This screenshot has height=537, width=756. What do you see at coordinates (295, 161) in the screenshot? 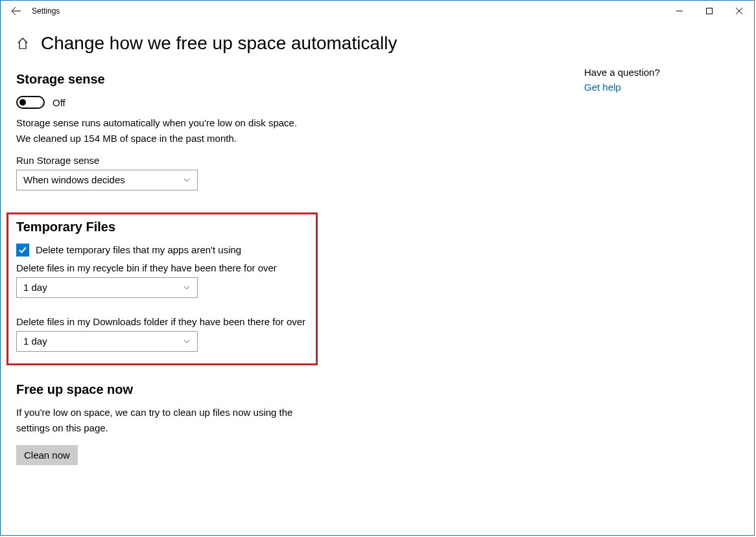
I see `run-storage-sense-label: Run Storage sense` at bounding box center [295, 161].